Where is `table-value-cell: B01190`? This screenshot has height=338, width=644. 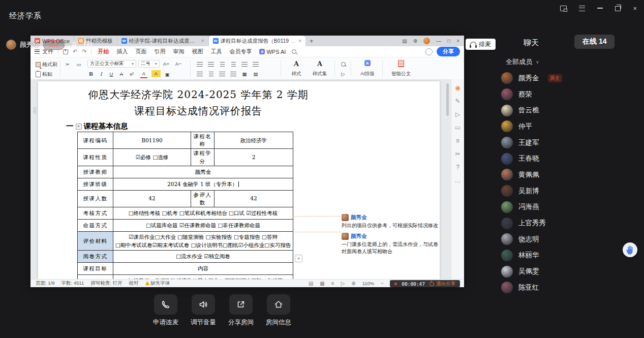
table-value-cell: B01190 is located at coordinates (152, 140).